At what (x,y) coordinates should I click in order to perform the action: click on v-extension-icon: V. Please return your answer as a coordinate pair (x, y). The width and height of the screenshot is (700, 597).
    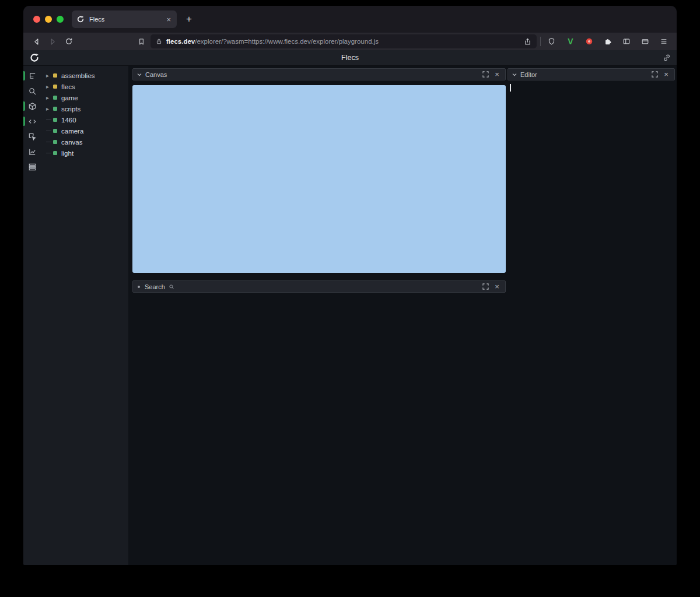
    Looking at the image, I should click on (570, 41).